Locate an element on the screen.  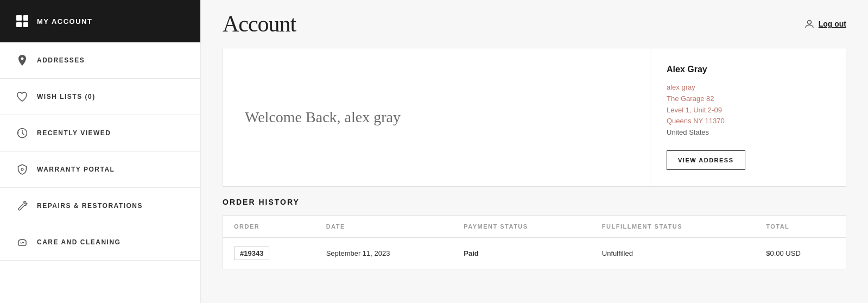
sidebar-myaccount-label: MY ACCOUNT is located at coordinates (65, 22).